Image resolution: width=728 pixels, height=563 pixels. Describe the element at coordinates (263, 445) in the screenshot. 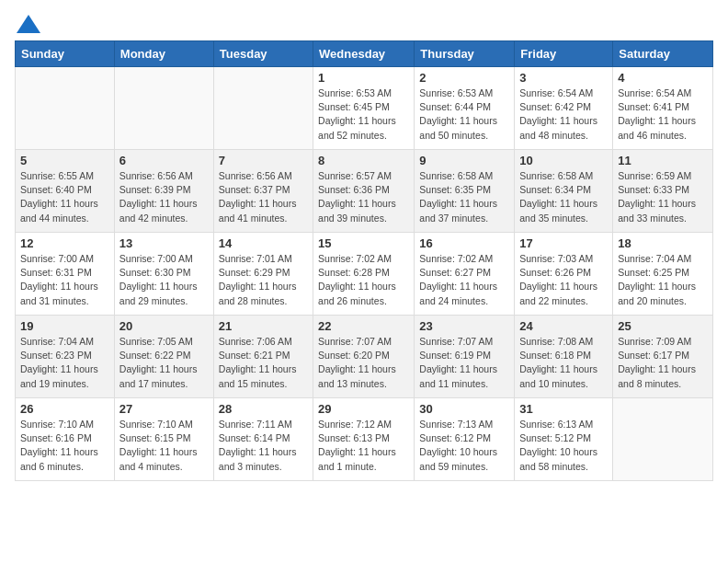

I see `day-info: Sunrise: 7:11 AM Sunset: 6:14 PM Dayligh…` at that location.